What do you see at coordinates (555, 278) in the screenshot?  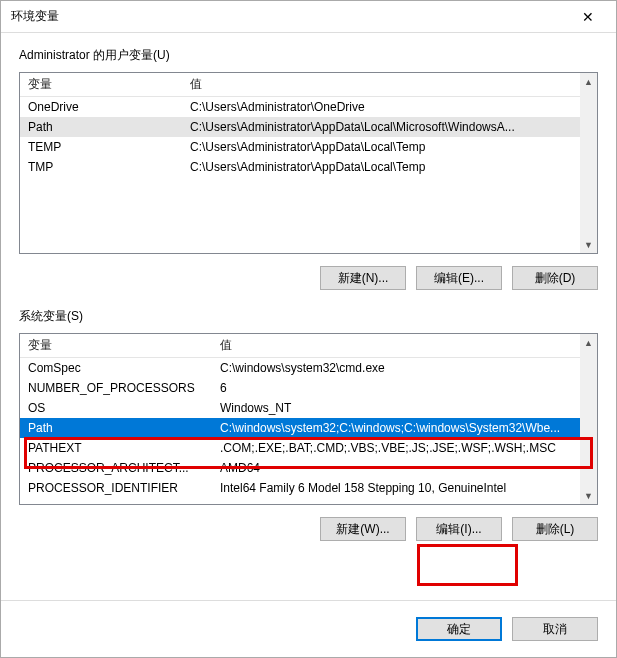 I see `user-delete-button: 删除(D)` at bounding box center [555, 278].